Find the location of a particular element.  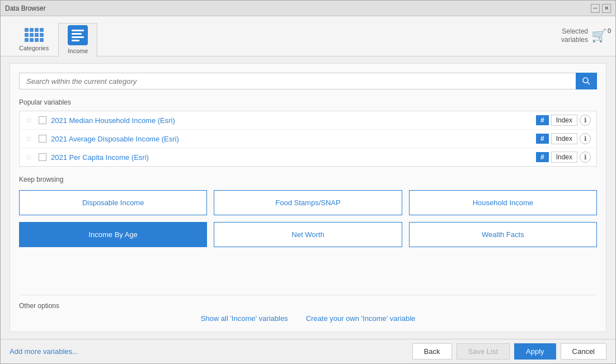

income-tab-label: Income is located at coordinates (78, 51).